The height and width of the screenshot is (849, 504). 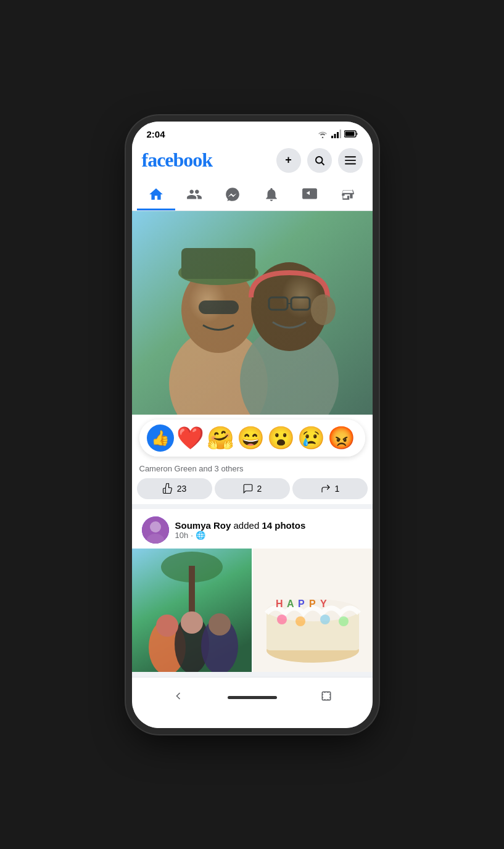 I want to click on back-button, so click(x=178, y=698).